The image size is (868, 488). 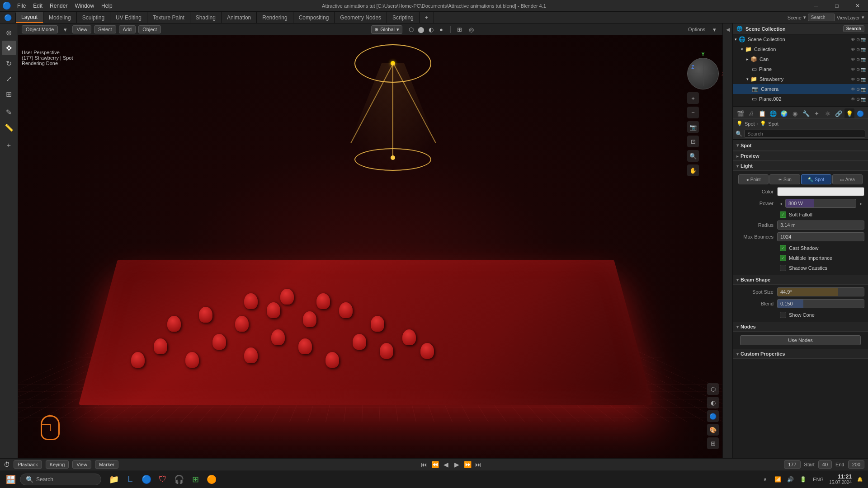 What do you see at coordinates (28, 465) in the screenshot?
I see `playback-menu: Playback` at bounding box center [28, 465].